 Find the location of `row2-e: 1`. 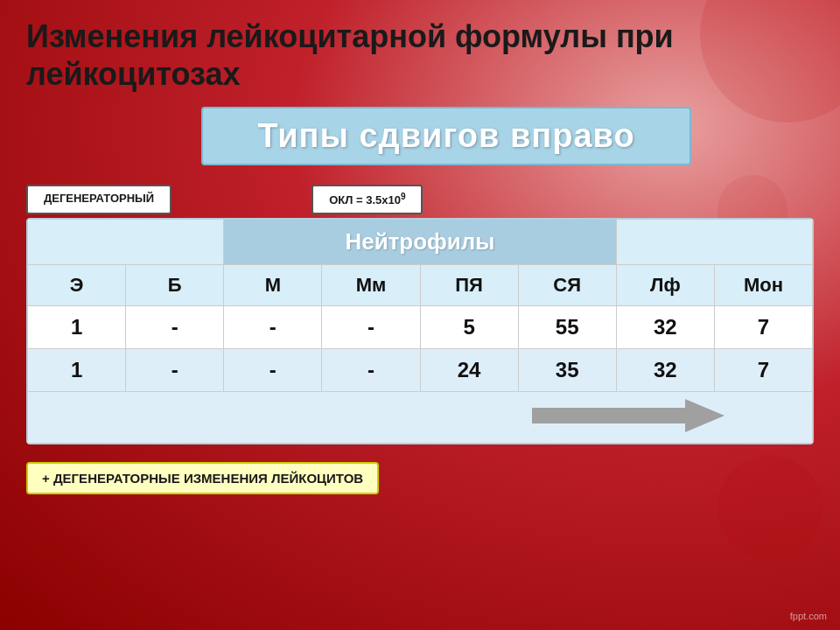

row2-e: 1 is located at coordinates (77, 369).